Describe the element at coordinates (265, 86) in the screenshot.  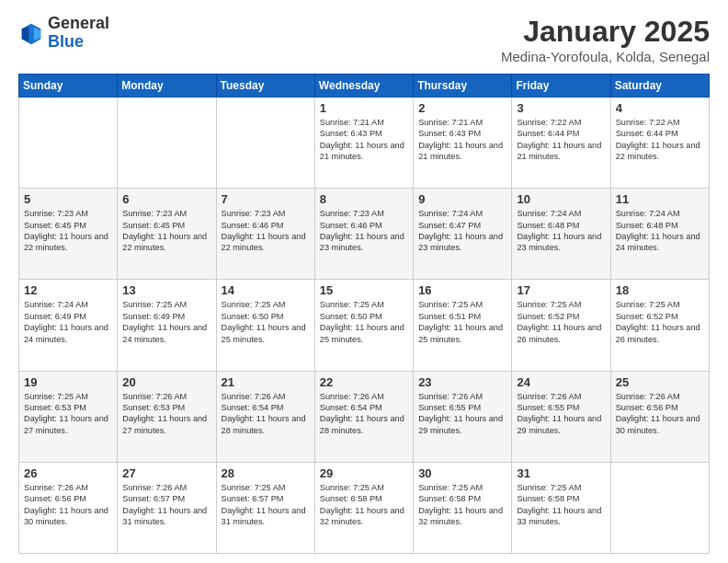
I see `day-header-tuesday: Tuesday` at that location.